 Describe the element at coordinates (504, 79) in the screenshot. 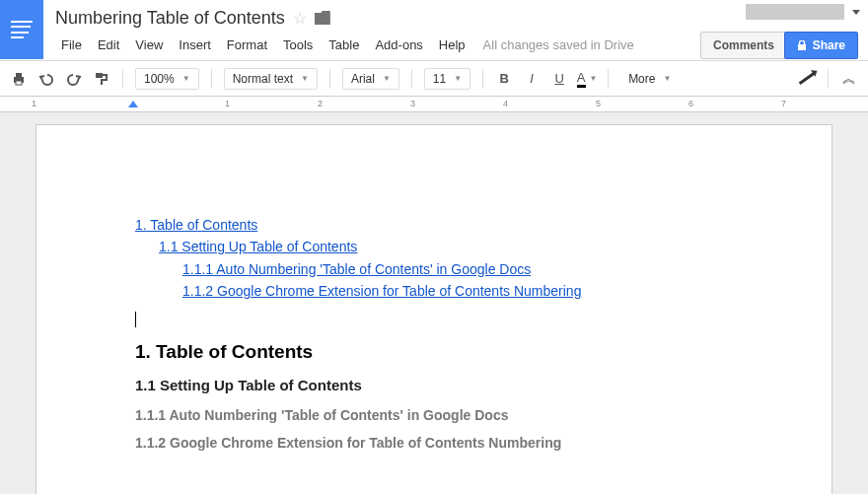

I see `bold-button: B` at that location.